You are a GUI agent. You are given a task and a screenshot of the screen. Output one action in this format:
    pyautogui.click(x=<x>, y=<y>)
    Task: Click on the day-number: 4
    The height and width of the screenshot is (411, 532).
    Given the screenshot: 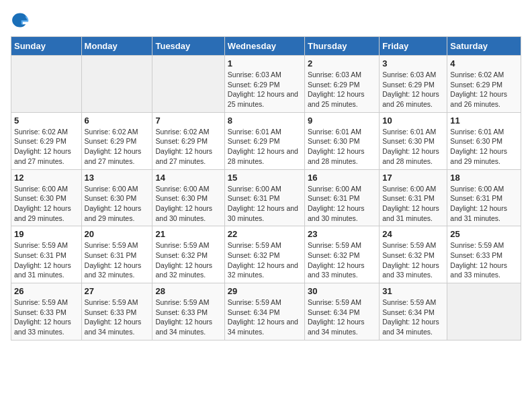 What is the action you would take?
    pyautogui.click(x=484, y=63)
    